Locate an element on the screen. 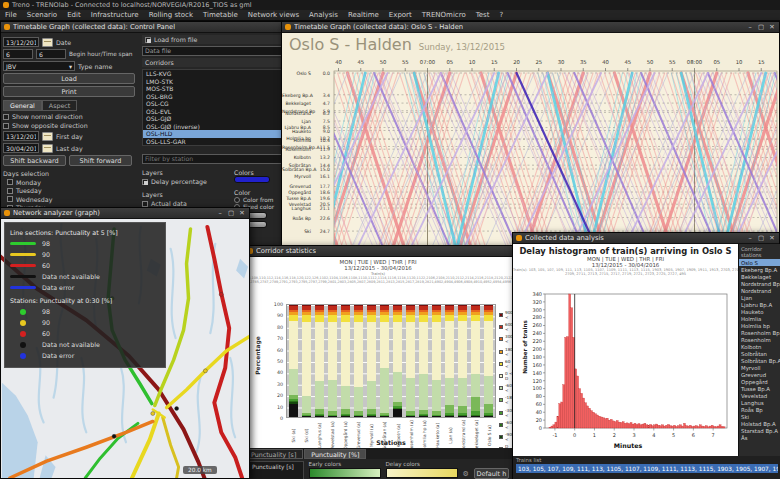 The image size is (780, 479). corridor-item: OSL-HLD is located at coordinates (212, 134).